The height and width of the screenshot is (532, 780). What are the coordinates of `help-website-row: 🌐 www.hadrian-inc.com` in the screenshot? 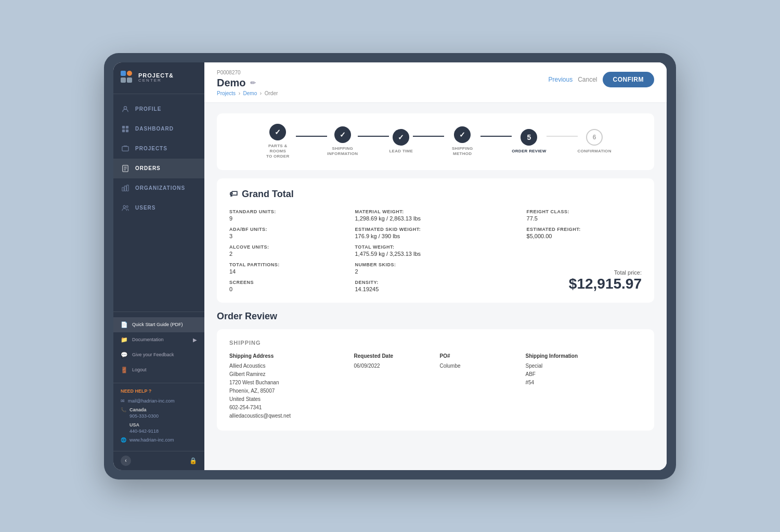 It's located at (159, 440).